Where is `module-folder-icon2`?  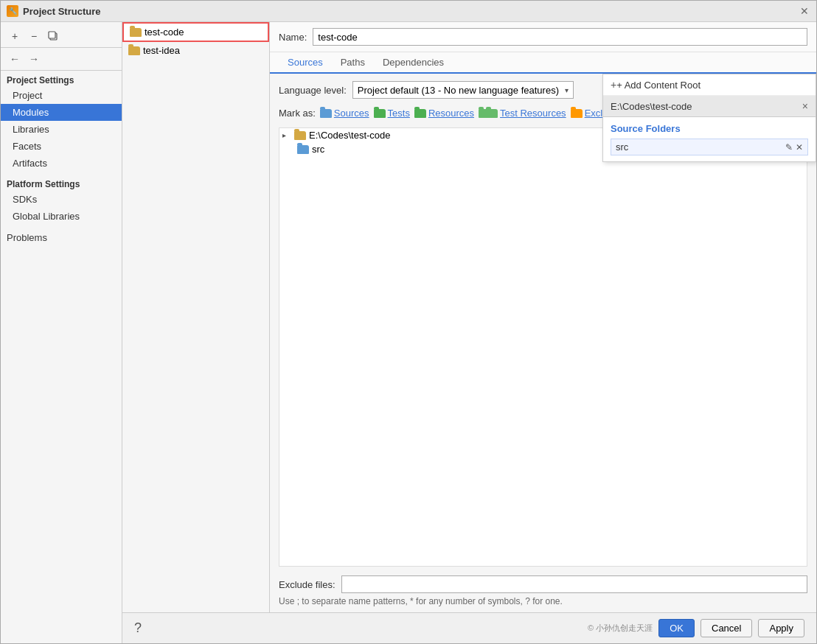 module-folder-icon2 is located at coordinates (134, 51).